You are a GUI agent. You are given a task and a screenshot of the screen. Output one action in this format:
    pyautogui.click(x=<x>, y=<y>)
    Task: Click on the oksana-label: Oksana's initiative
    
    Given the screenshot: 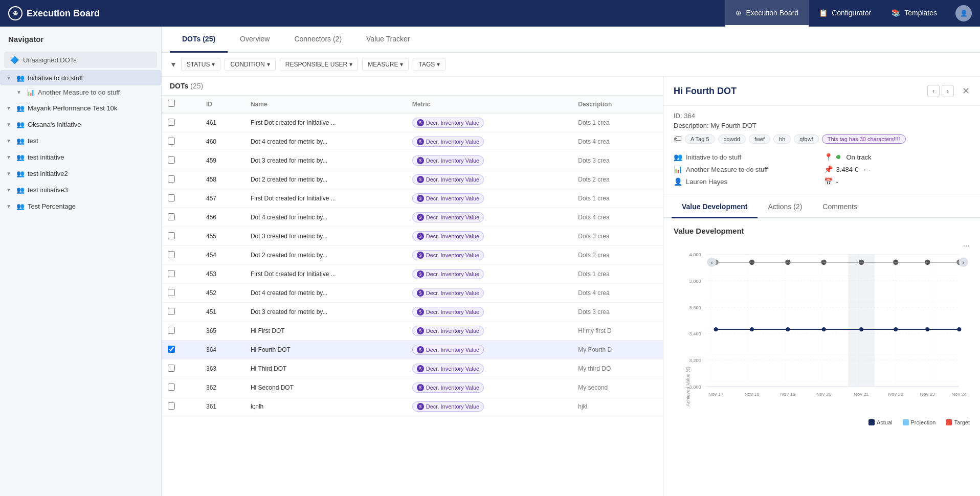 What is the action you would take?
    pyautogui.click(x=92, y=125)
    